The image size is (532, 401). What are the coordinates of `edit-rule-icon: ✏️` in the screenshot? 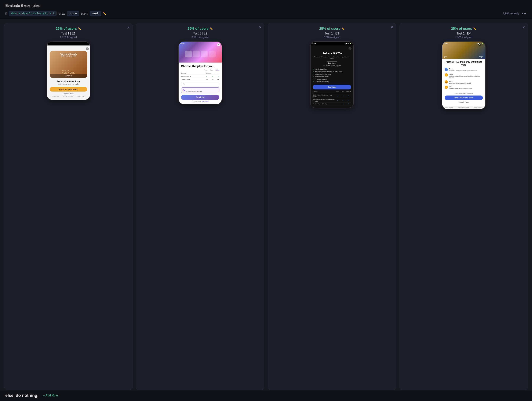 It's located at (104, 13).